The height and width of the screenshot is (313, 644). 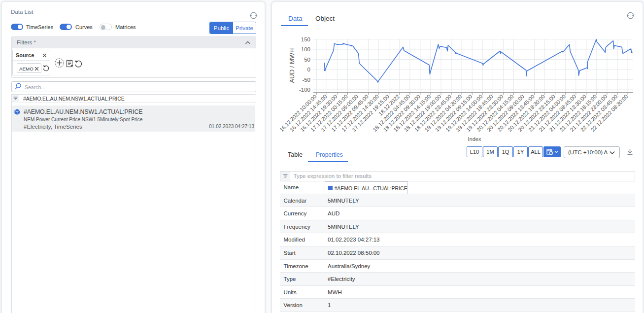 What do you see at coordinates (306, 80) in the screenshot?
I see `svg-text: -50` at bounding box center [306, 80].